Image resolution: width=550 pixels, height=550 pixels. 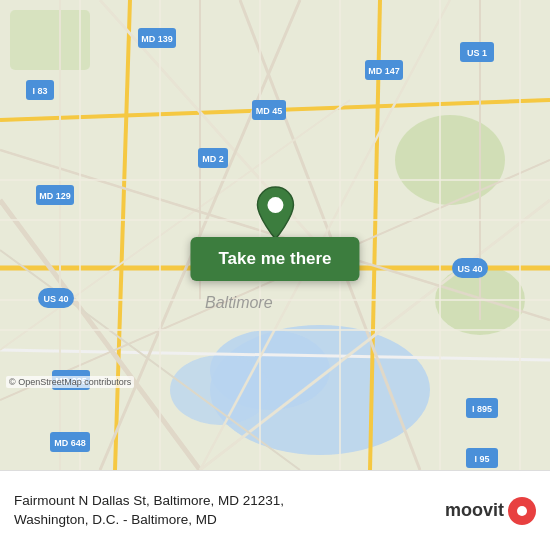 I want to click on map-overlay: Take me there, so click(x=274, y=233).